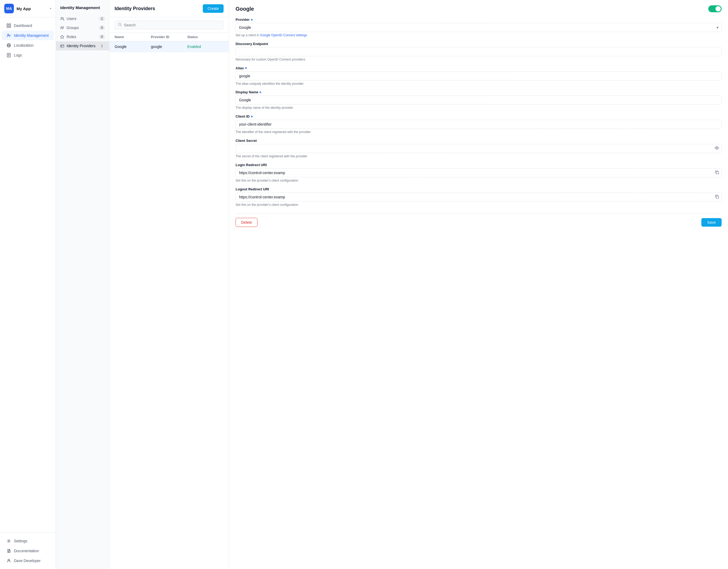 The image size is (728, 569). Describe the element at coordinates (479, 84) in the screenshot. I see `alias-help: The alias uniquely identifies the identi…` at that location.